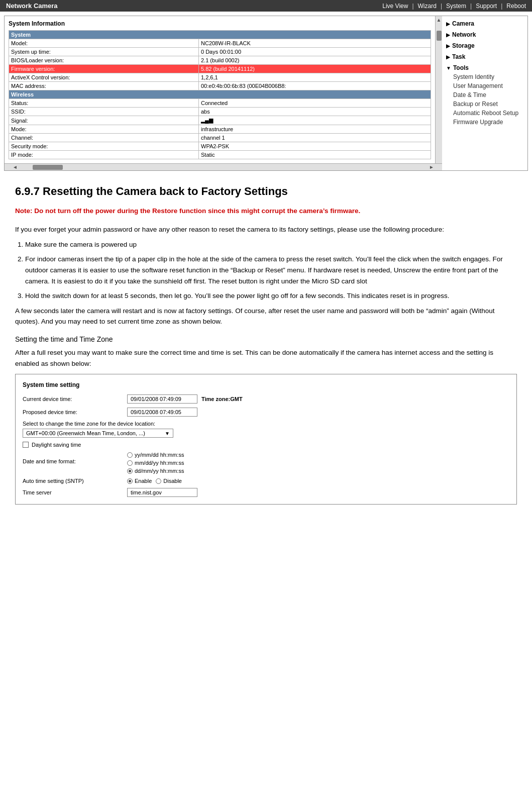 This screenshot has height=799, width=532. I want to click on after-reset-text: After a full reset you may want to make …, so click(266, 358).